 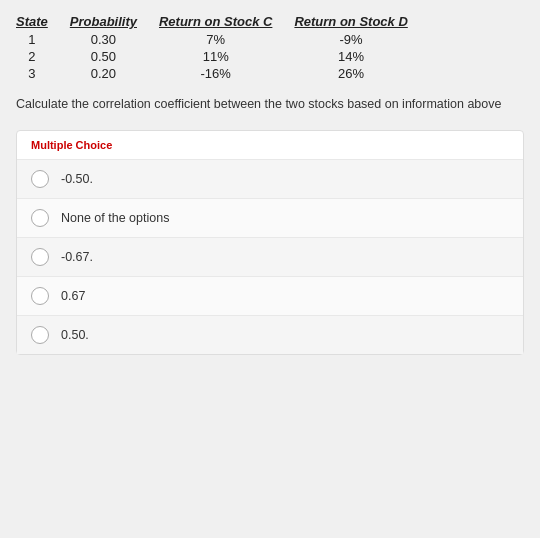 I want to click on option-opt1: -0.50., so click(x=270, y=178).